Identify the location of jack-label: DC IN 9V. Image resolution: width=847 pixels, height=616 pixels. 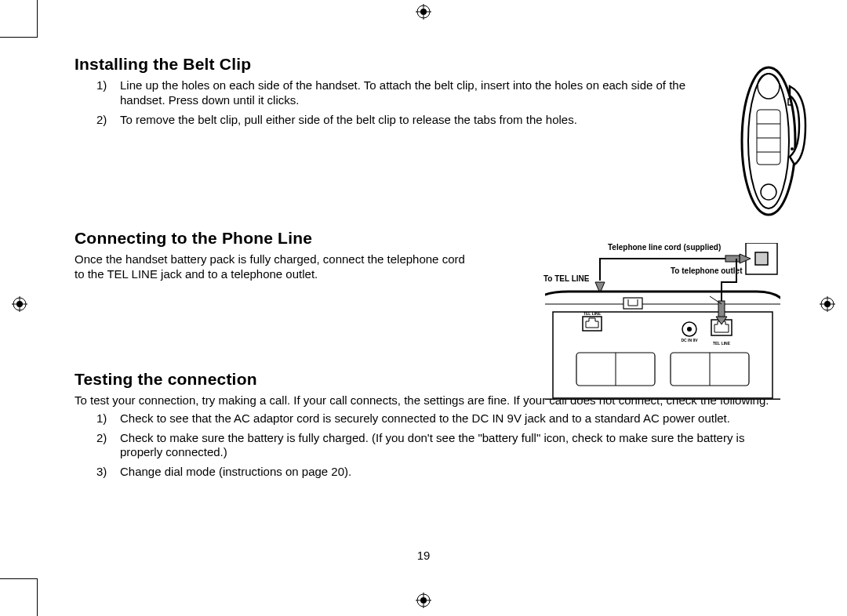
(689, 340).